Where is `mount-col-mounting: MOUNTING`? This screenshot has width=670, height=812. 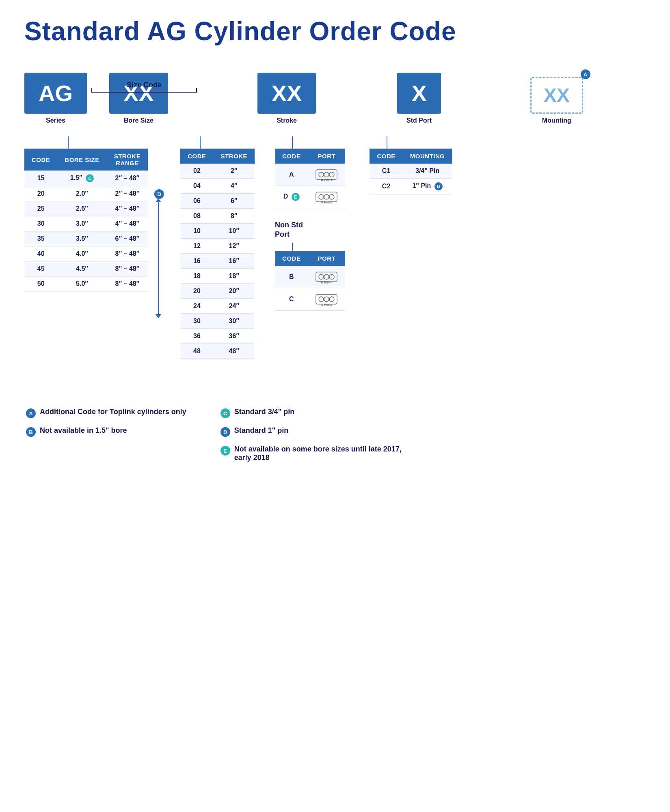 mount-col-mounting: MOUNTING is located at coordinates (428, 156).